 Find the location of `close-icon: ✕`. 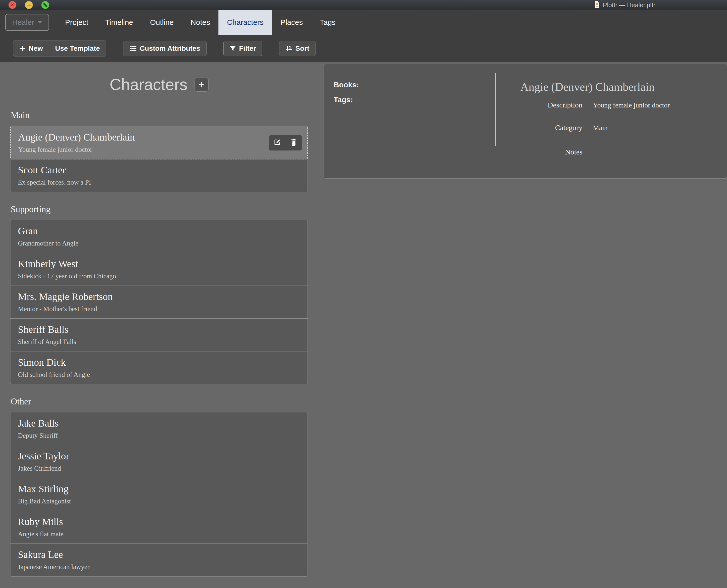

close-icon: ✕ is located at coordinates (13, 5).